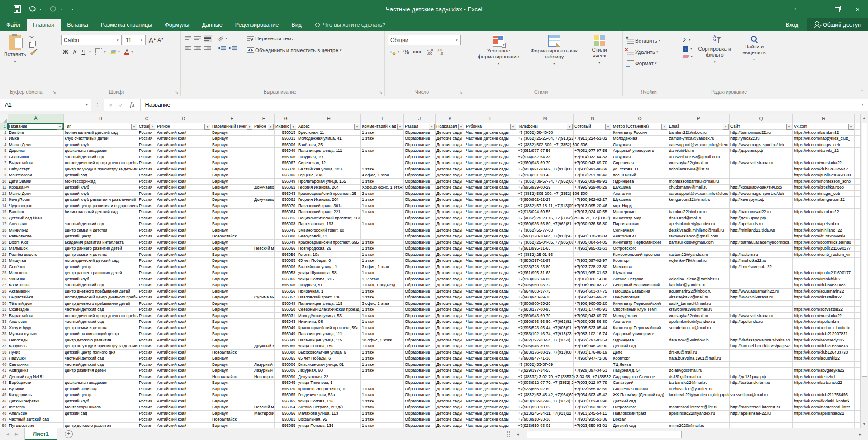 The height and width of the screenshot is (440, 868). Describe the element at coordinates (264, 255) in the screenshot. I see `cell-F22` at that location.